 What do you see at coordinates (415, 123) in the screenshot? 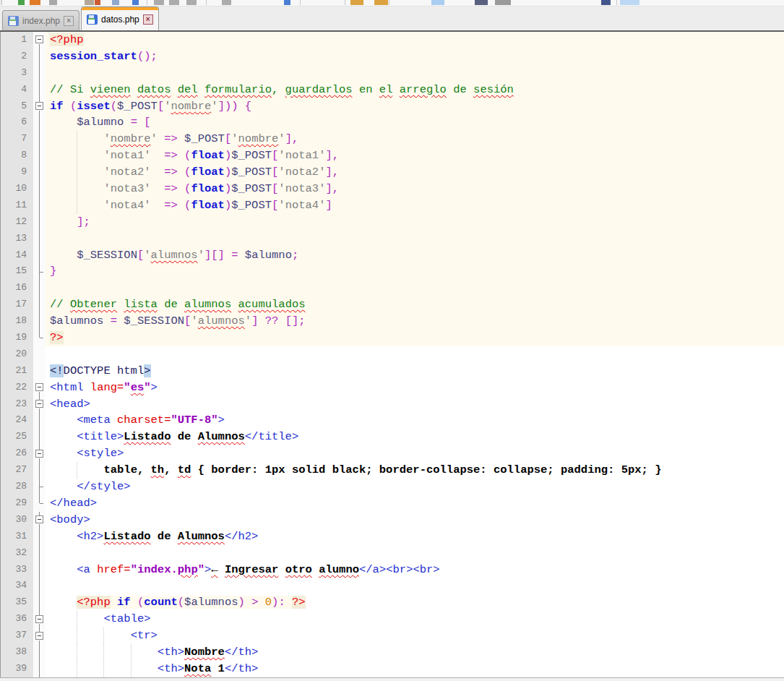
I see `code-text: $alumno = [` at bounding box center [415, 123].